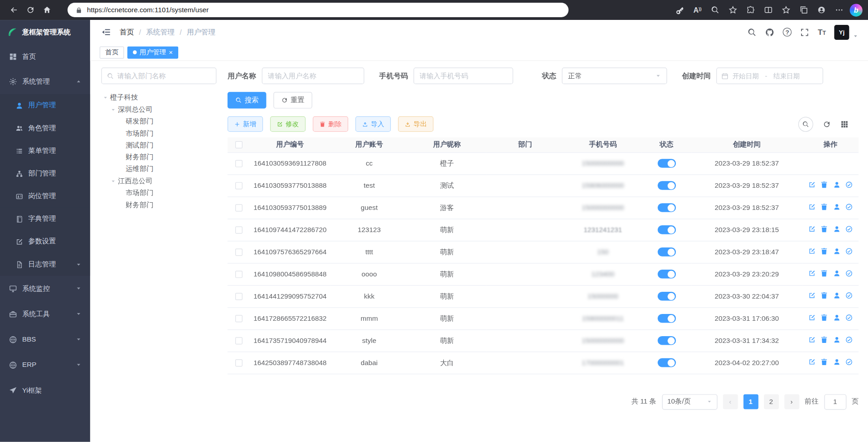  I want to click on read-aloud-icon: A)), so click(697, 10).